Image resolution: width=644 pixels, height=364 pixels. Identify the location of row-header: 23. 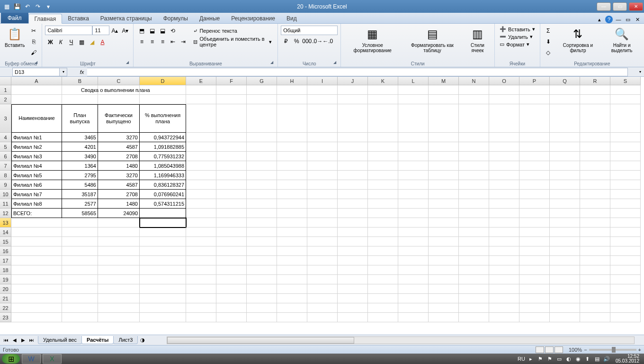
(6, 318).